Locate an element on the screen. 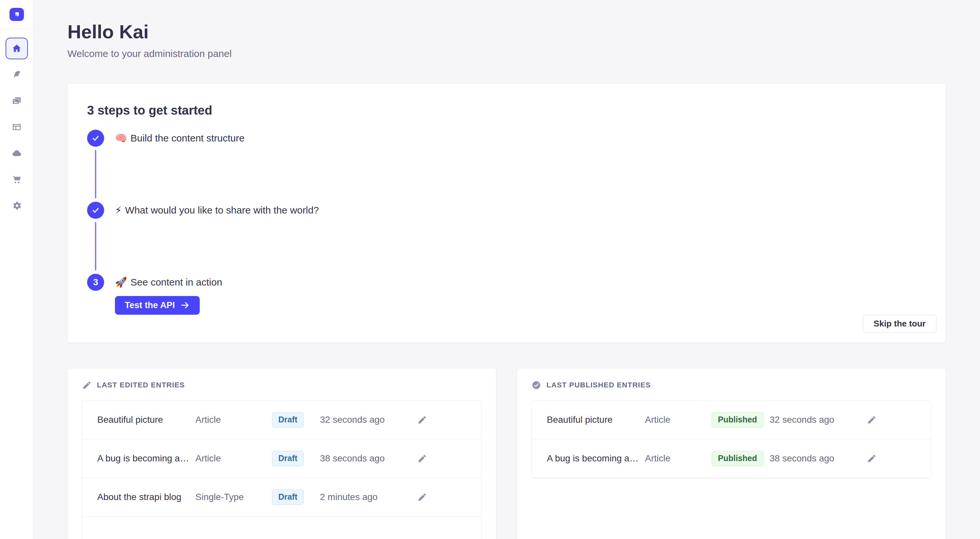  step-1-label-row: 🧠 Build the content structure is located at coordinates (180, 138).